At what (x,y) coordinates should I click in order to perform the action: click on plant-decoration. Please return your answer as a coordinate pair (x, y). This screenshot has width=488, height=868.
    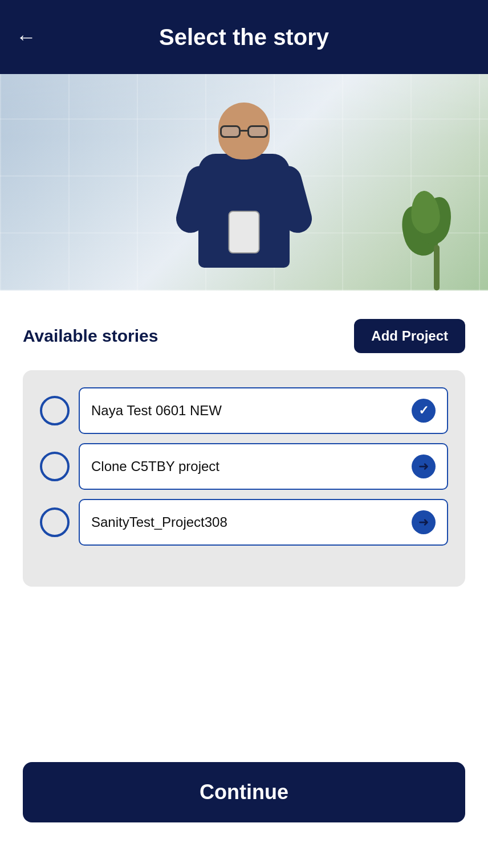
    Looking at the image, I should click on (437, 239).